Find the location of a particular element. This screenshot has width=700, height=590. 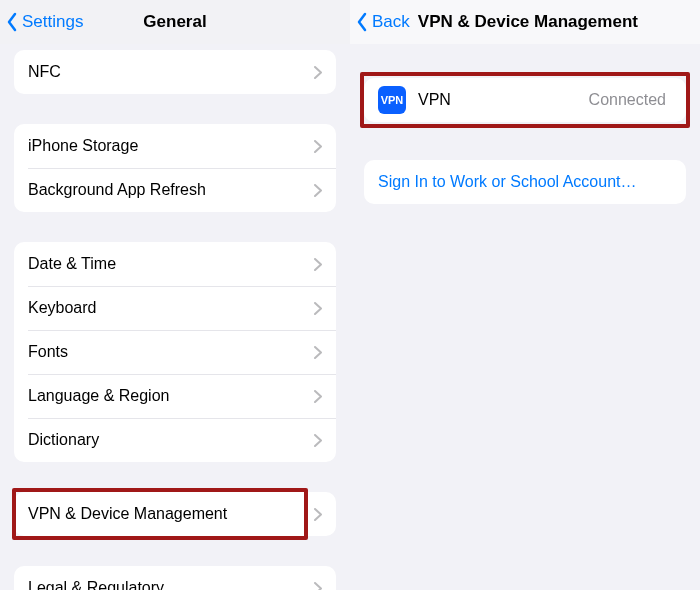

row-date-time: Date & Time is located at coordinates (175, 264).